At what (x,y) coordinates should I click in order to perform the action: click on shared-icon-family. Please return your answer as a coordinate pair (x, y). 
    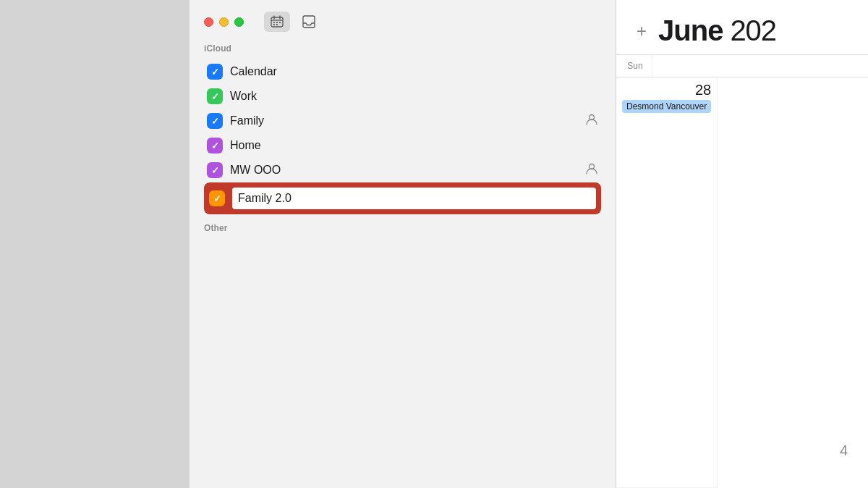
    Looking at the image, I should click on (592, 121).